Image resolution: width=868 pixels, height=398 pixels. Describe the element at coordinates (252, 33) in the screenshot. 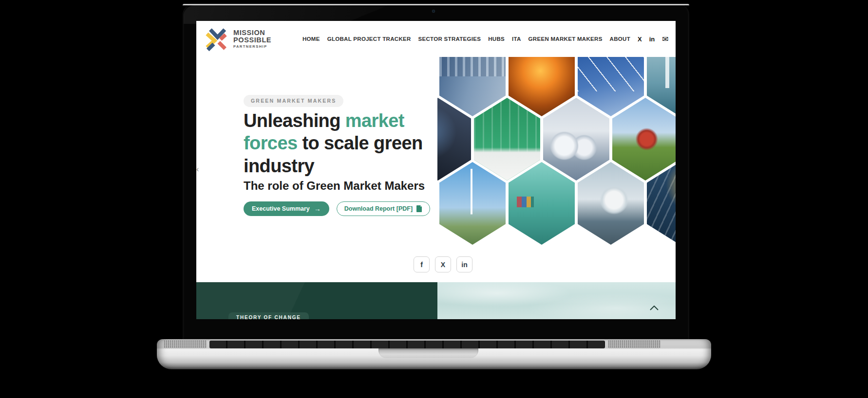

I see `brand-line1: MISSION` at that location.